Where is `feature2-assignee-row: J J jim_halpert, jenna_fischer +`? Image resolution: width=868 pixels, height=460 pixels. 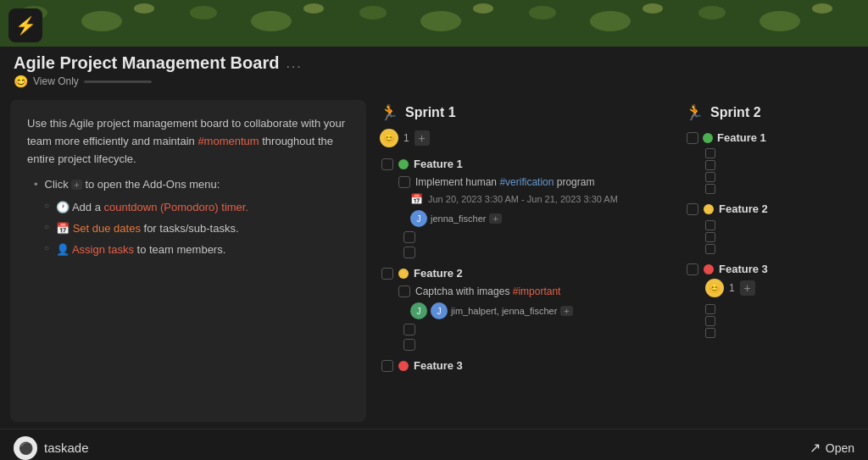 feature2-assignee-row: J J jim_halpert, jenna_fischer + is located at coordinates (532, 311).